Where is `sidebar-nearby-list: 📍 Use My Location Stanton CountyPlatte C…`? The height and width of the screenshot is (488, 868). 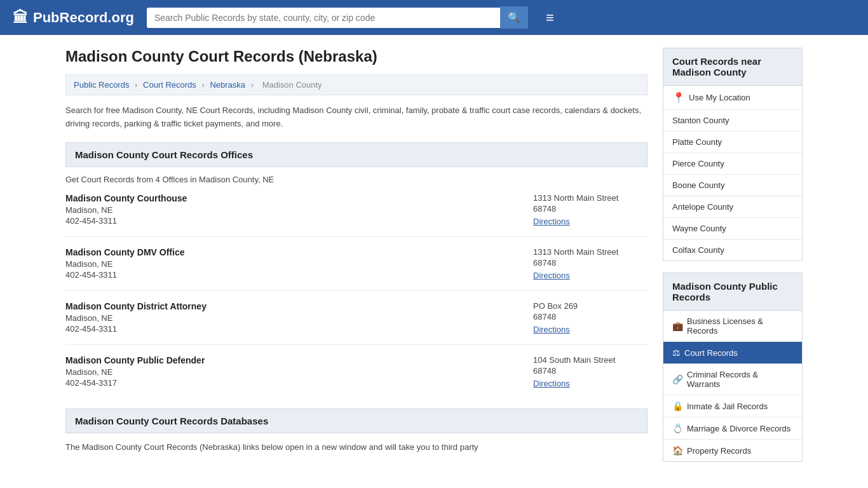 sidebar-nearby-list: 📍 Use My Location Stanton CountyPlatte C… is located at coordinates (733, 173).